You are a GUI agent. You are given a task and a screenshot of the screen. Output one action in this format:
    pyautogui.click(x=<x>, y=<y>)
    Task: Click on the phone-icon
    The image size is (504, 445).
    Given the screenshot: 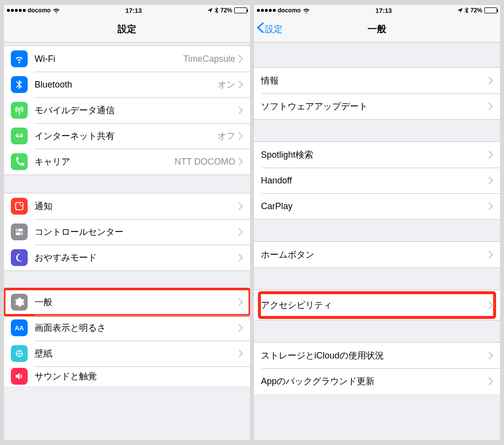 What is the action you would take?
    pyautogui.click(x=19, y=162)
    